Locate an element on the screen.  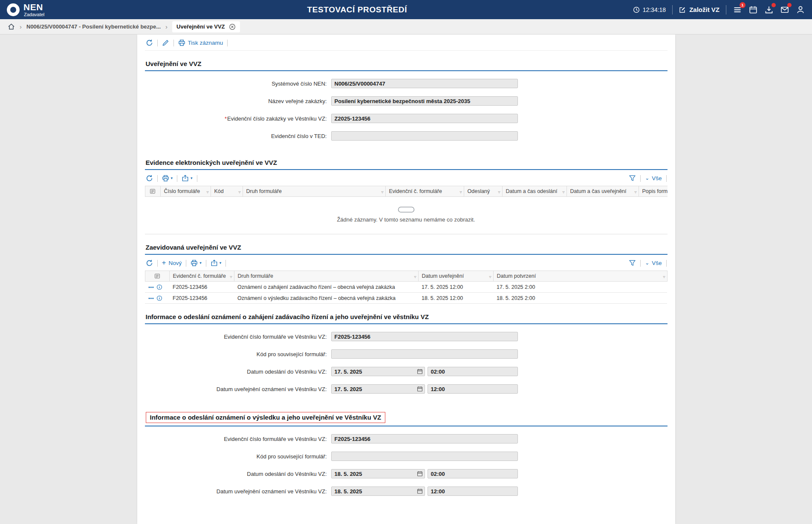
breadcrumb-current-tab: Uveřejnění ve VVZ is located at coordinates (206, 27).